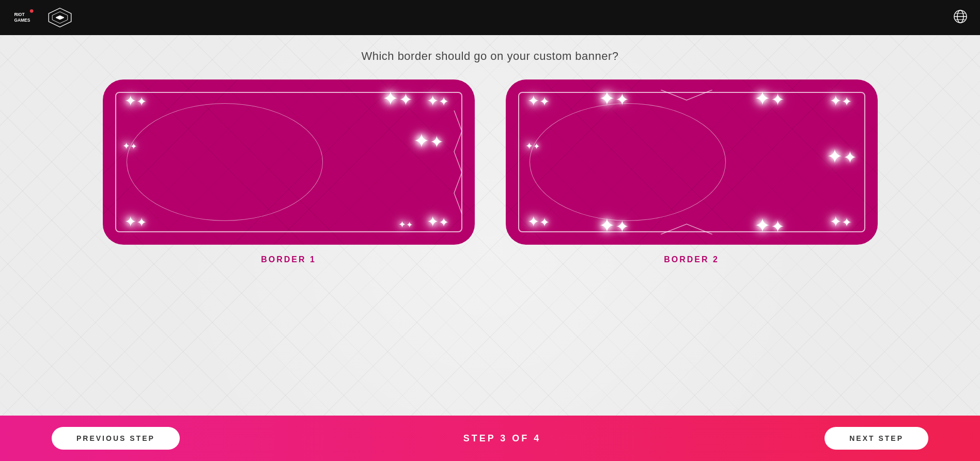  I want to click on sparkle-15: ✦, so click(538, 222).